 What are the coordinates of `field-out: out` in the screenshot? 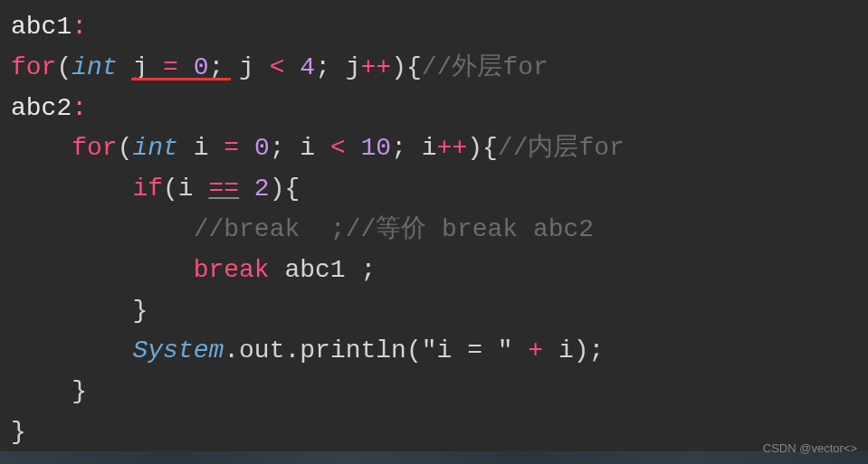 It's located at (262, 351).